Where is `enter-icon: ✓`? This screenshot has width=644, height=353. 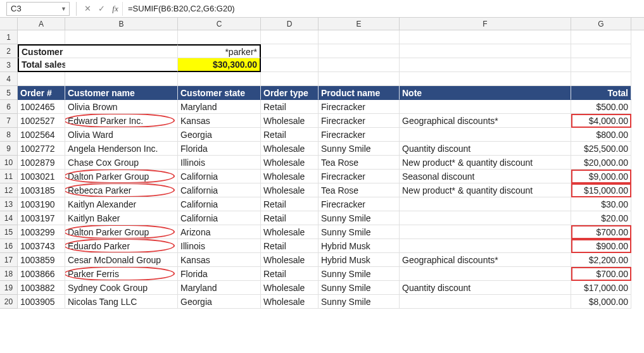 enter-icon: ✓ is located at coordinates (101, 9).